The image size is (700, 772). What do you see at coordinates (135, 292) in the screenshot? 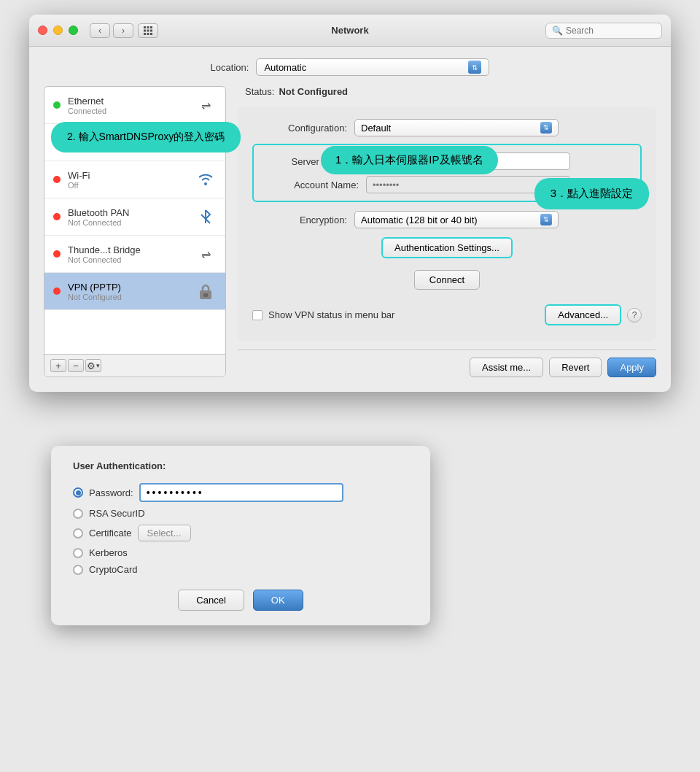
I see `sidebar-item-vpn: VPN (PPTP) Not Configured` at bounding box center [135, 292].